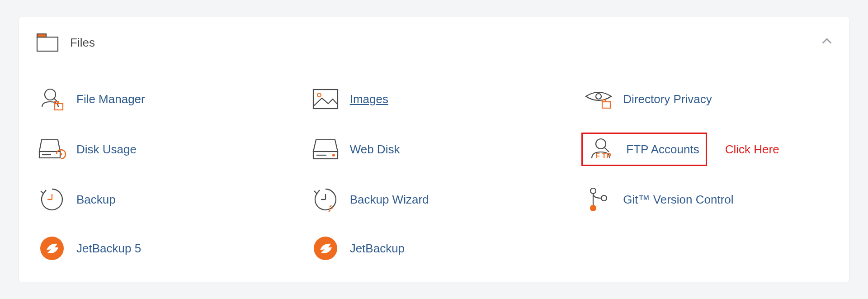 The image size is (868, 299). I want to click on disk-usage-icon, so click(52, 149).